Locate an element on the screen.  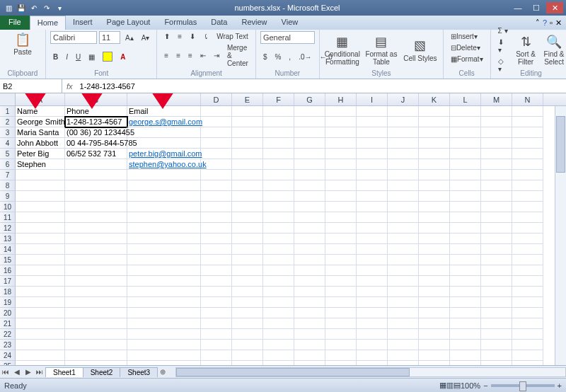
sort-filter-button: ⇅Sort & Filter is located at coordinates (526, 50).